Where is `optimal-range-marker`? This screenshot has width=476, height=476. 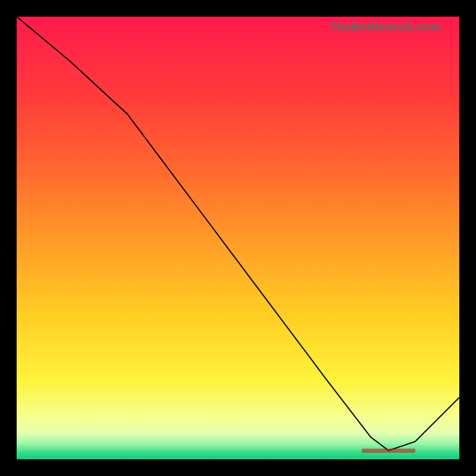
optimal-range-marker is located at coordinates (388, 451).